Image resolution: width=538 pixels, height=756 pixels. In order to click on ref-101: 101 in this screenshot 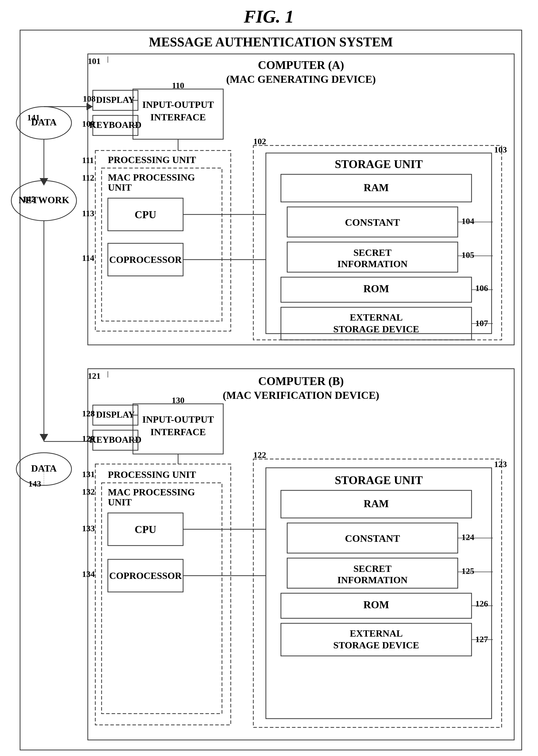, I will do `click(94, 61)`.